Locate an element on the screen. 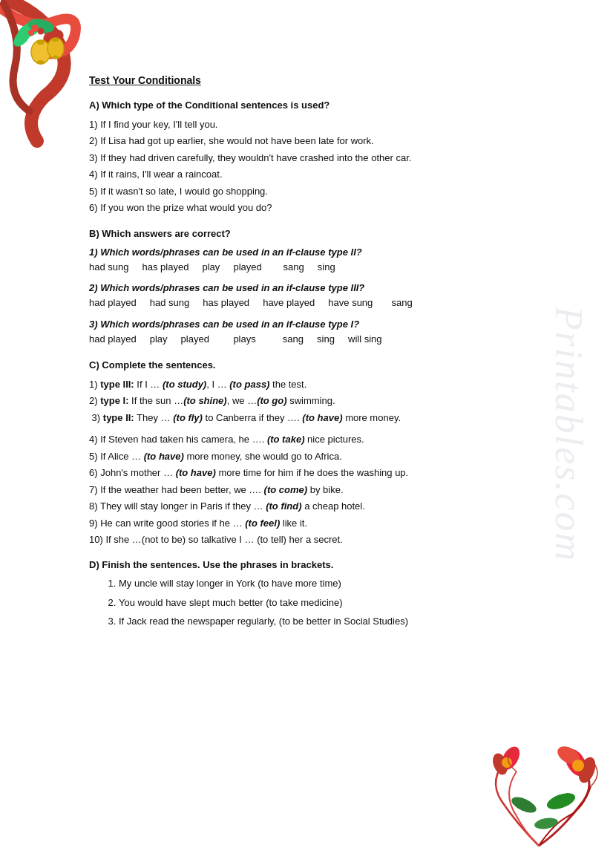  section-c-item-1: 1) type III: If I … (to study), I … (to … is located at coordinates (329, 385).